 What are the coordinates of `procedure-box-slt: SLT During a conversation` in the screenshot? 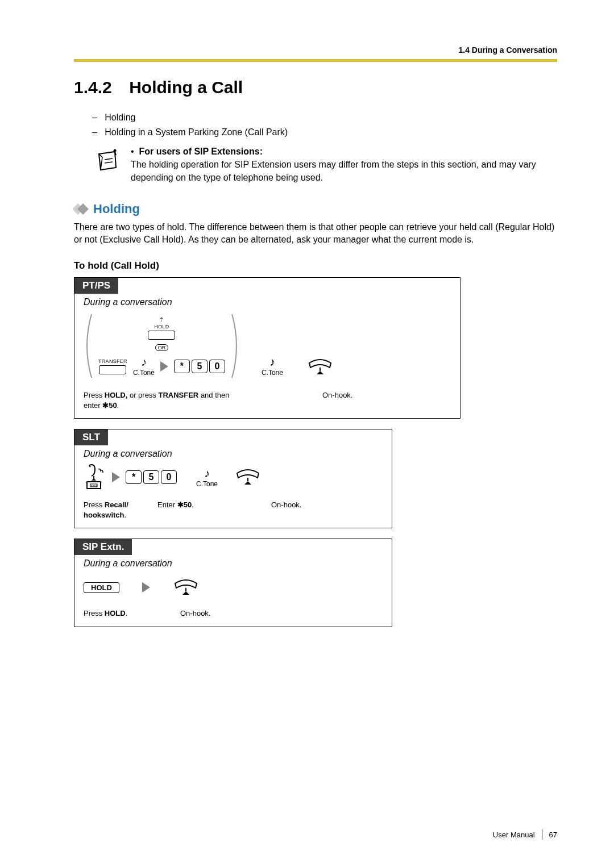 It's located at (233, 478).